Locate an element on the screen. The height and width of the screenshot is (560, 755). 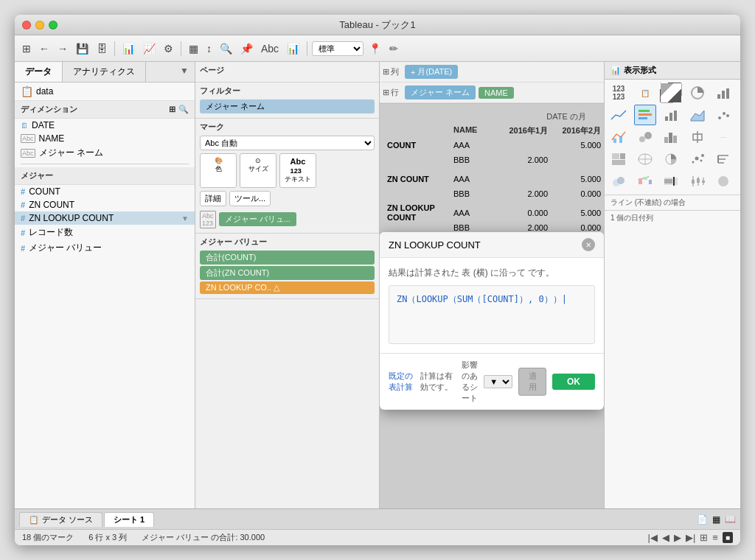
nav-last: ▶| is located at coordinates (690, 538).